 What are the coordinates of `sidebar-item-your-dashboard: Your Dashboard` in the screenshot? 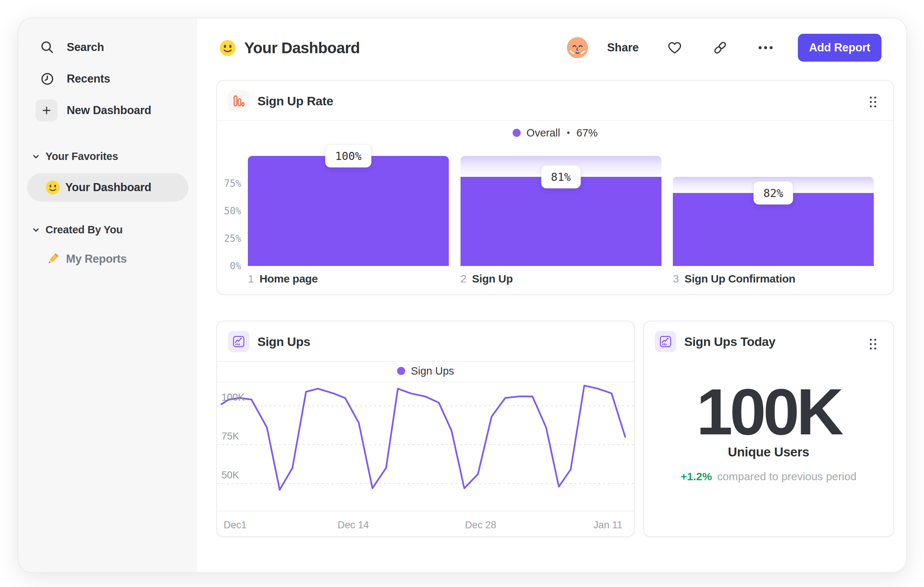 It's located at (108, 187).